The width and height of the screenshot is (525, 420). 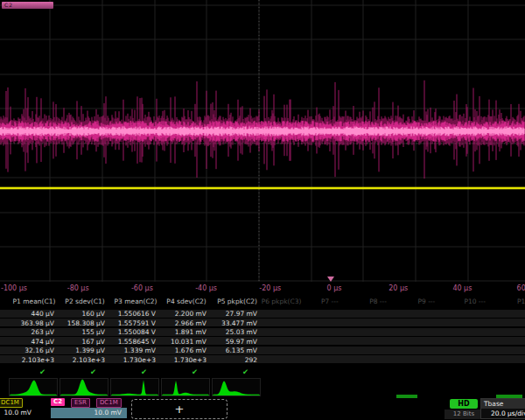 I want to click on measure-value-cell: 10.031 mV, so click(x=186, y=341).